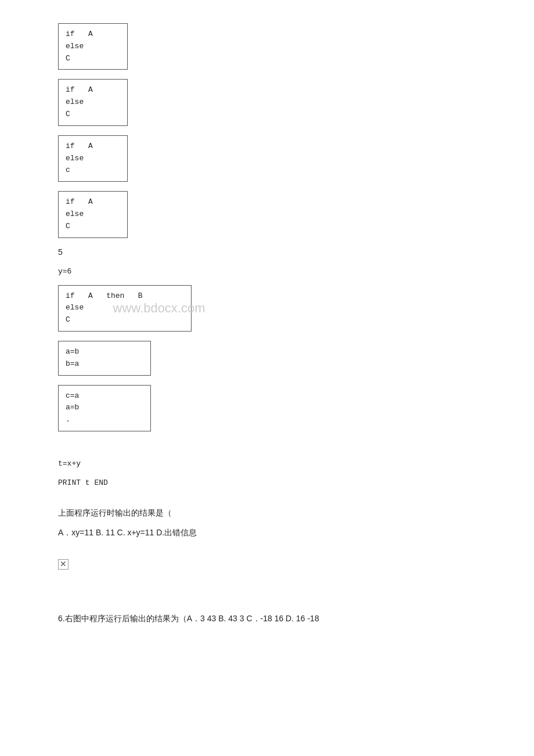 This screenshot has height=756, width=534. Describe the element at coordinates (104, 396) in the screenshot. I see `code-line-ca-1: c=a` at that location.